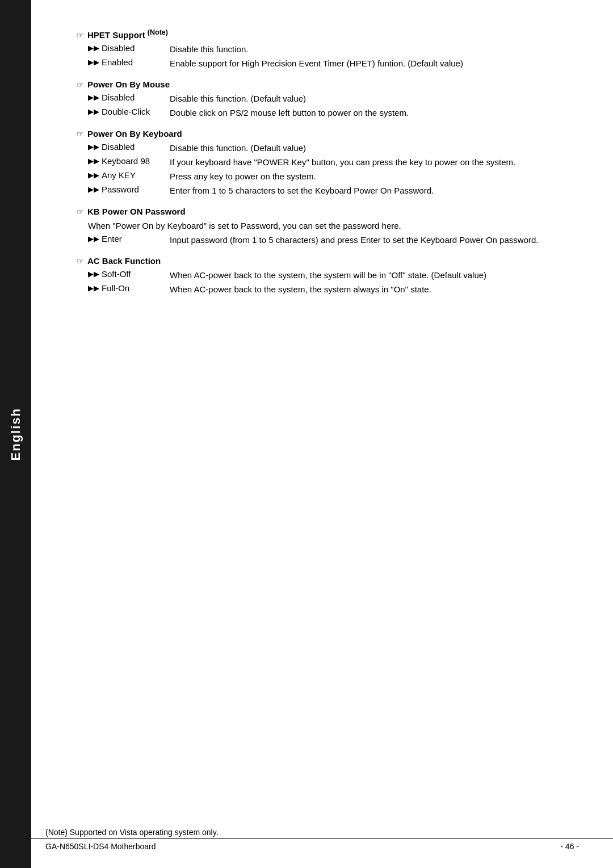  I want to click on footer-note-text: (Note) Supported on Vista operating syst…, so click(132, 832).